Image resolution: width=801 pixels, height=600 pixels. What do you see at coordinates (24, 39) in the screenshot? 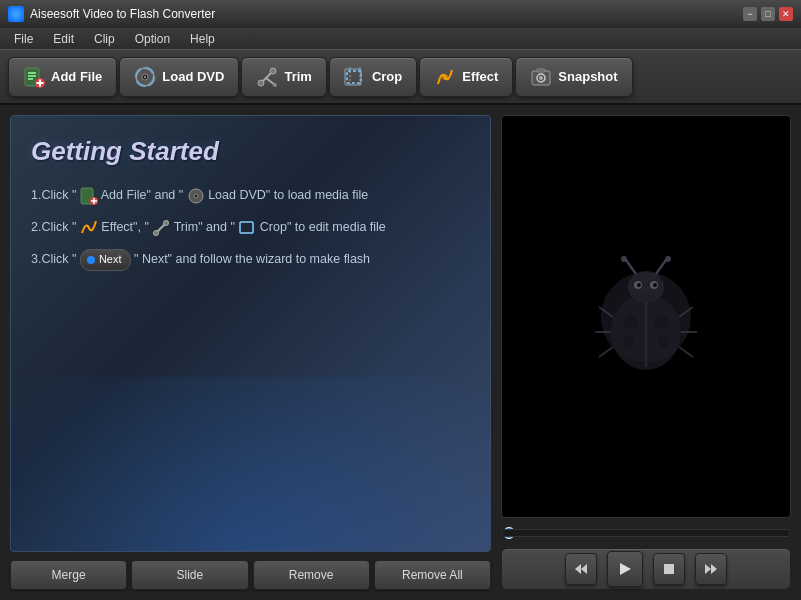
I see `menu-file: File` at bounding box center [24, 39].